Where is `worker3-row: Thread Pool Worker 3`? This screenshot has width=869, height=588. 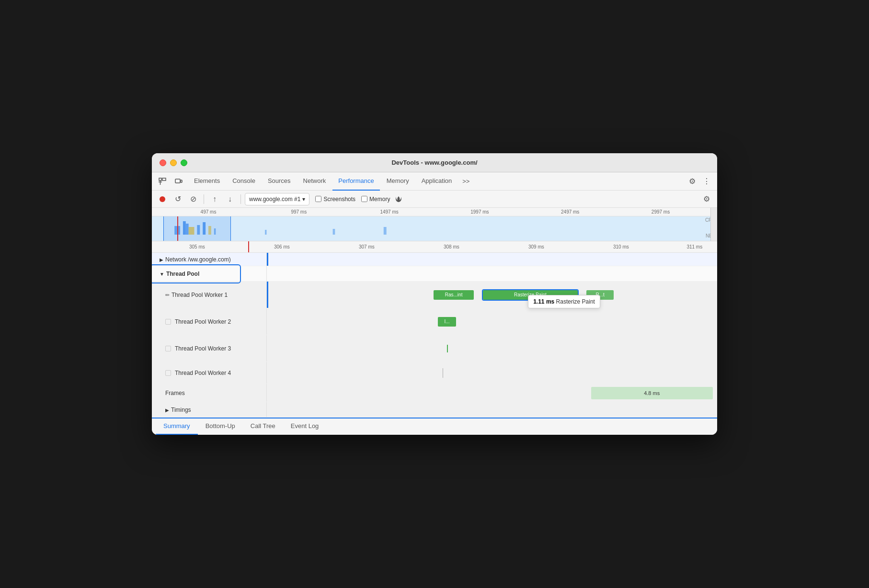
worker3-row: Thread Pool Worker 3 is located at coordinates (434, 349).